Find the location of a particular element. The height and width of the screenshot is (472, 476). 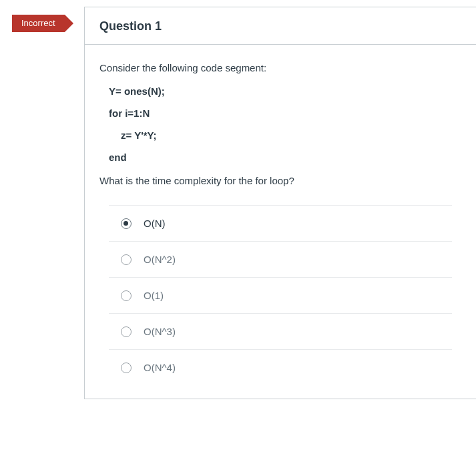

code-block: Y= ones(N); for i=1:N z= Y'*Y; end is located at coordinates (284, 124).